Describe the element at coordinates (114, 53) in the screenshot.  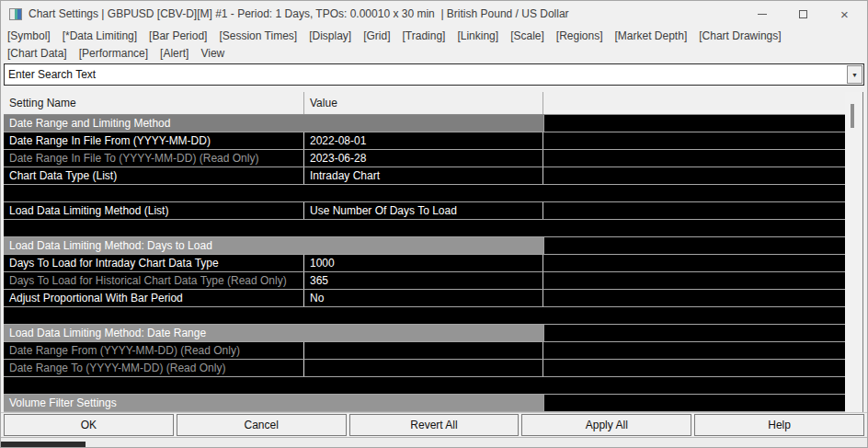
I see `menu-performance: [Performance]` at that location.